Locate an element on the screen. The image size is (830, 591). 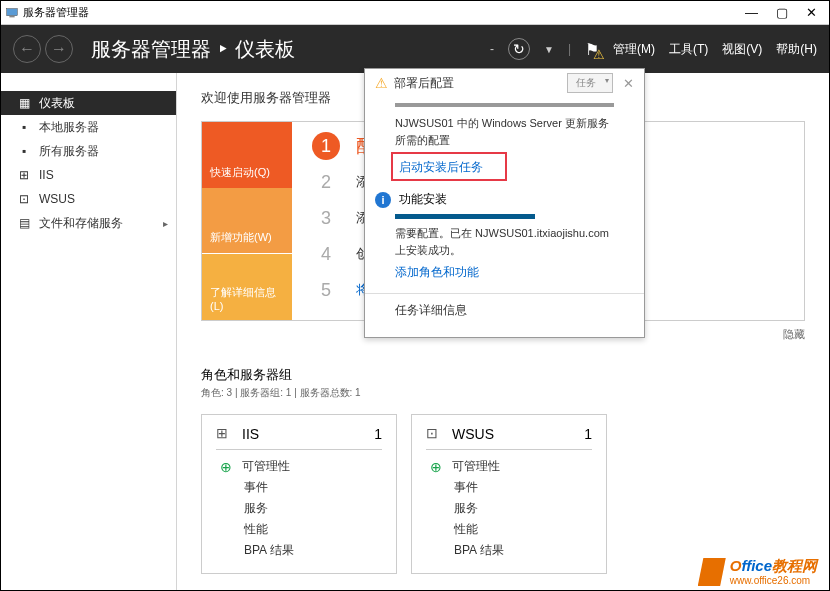
chevron-right-icon: ▸ is located at coordinates (166, 224).